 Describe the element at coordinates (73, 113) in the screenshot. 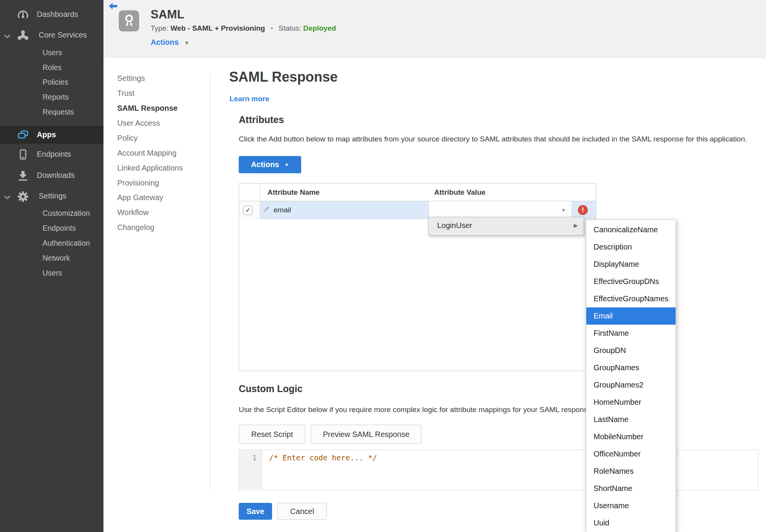

I see `sidebar-item-requests: Requests` at that location.